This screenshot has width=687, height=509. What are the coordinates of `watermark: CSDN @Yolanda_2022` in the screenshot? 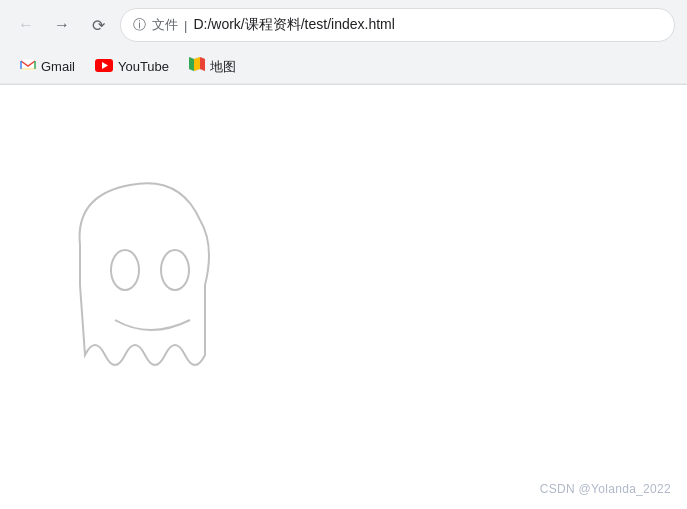 It's located at (606, 489).